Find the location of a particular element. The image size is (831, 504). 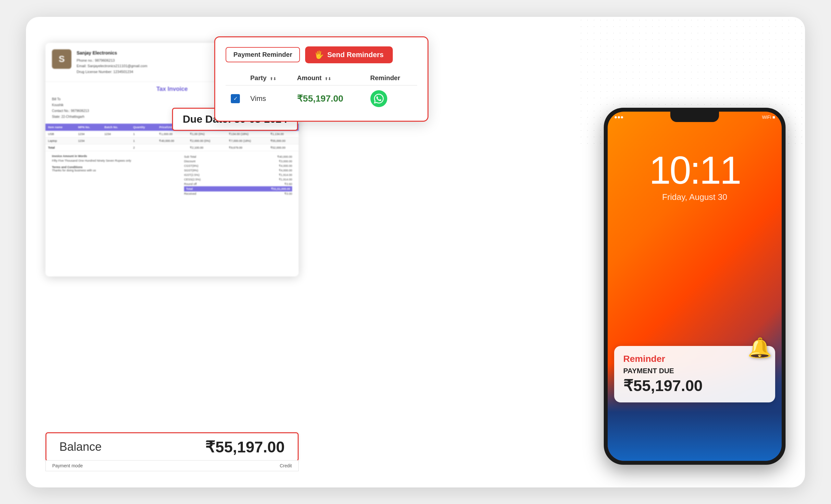

company-logo: S is located at coordinates (62, 59).